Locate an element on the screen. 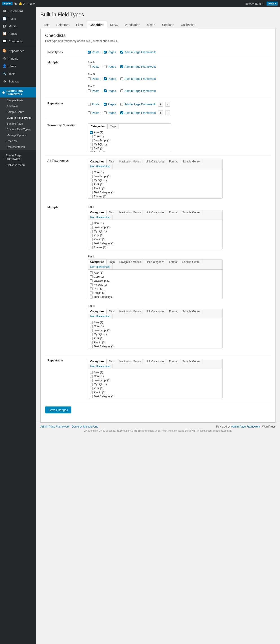 This screenshot has width=280, height=644. all-tax-tab-tags: Tags is located at coordinates (112, 162).